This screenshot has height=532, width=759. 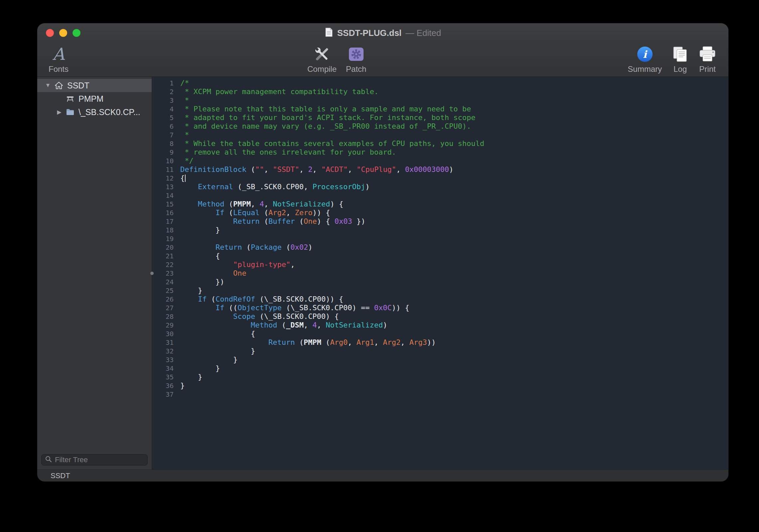 I want to click on minimize-button, so click(x=63, y=33).